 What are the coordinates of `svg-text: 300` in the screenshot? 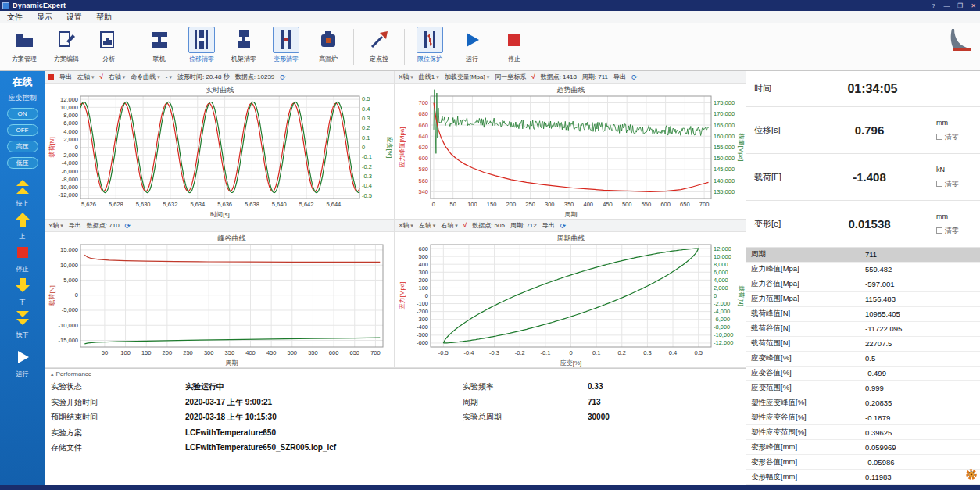 It's located at (424, 272).